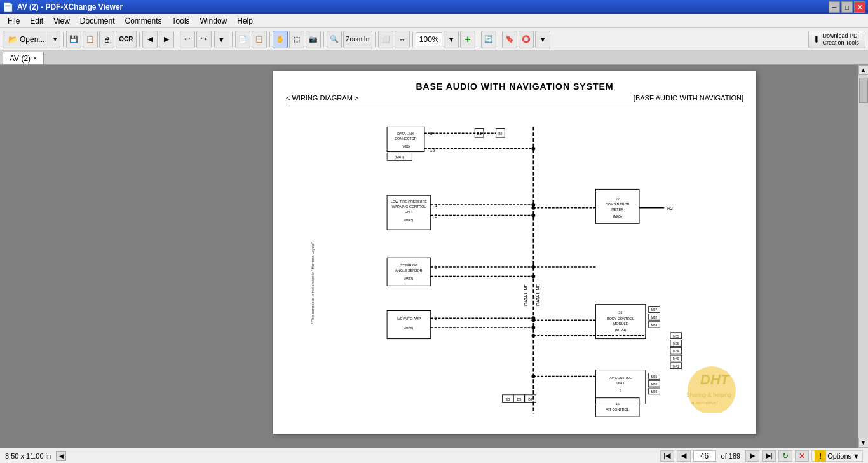 The height and width of the screenshot is (463, 868). What do you see at coordinates (429, 39) in the screenshot?
I see `zoom-input` at bounding box center [429, 39].